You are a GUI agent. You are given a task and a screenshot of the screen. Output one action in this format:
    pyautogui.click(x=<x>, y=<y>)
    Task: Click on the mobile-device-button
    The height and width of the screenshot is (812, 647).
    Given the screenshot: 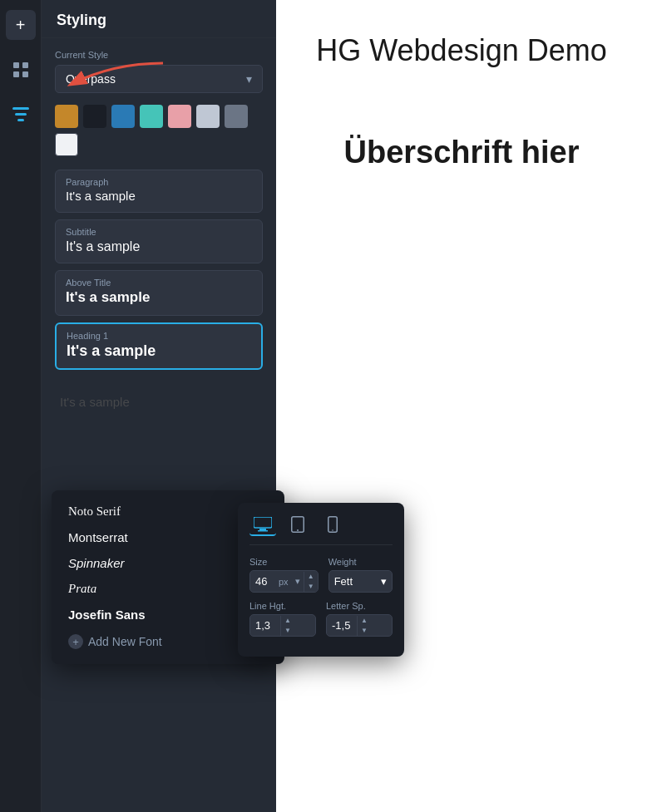 What is the action you would take?
    pyautogui.click(x=333, y=525)
    